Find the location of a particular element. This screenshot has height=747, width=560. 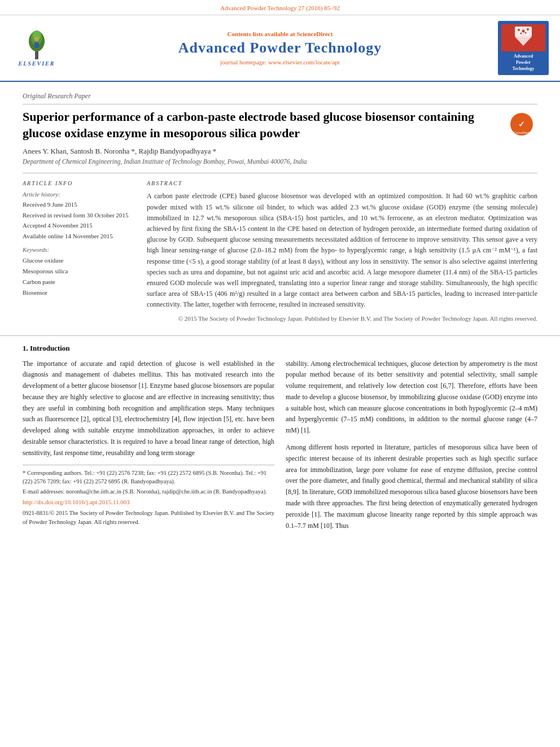

article-info-section: ARTICLE INFO Article history: Received 9… is located at coordinates (79, 251).